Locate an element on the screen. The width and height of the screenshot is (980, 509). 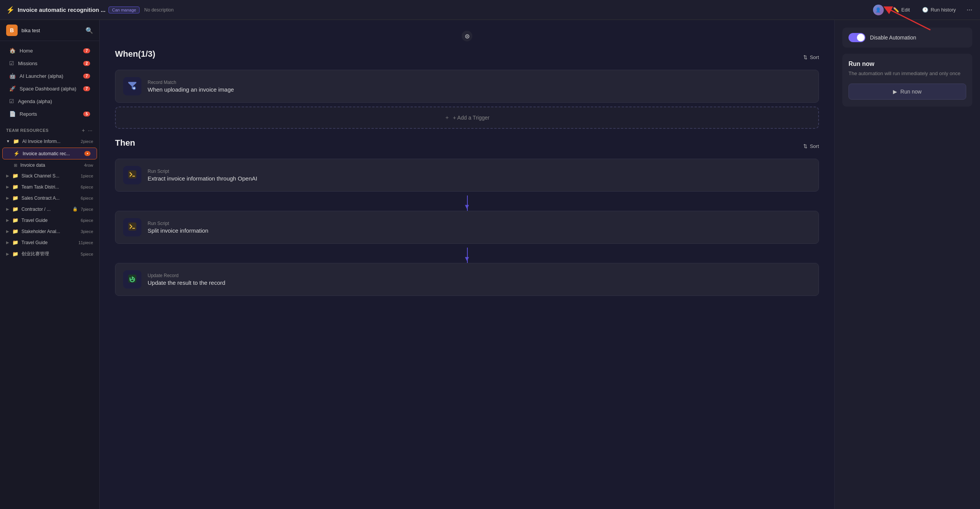
sidebar-item-label: Missions is located at coordinates (28, 64).